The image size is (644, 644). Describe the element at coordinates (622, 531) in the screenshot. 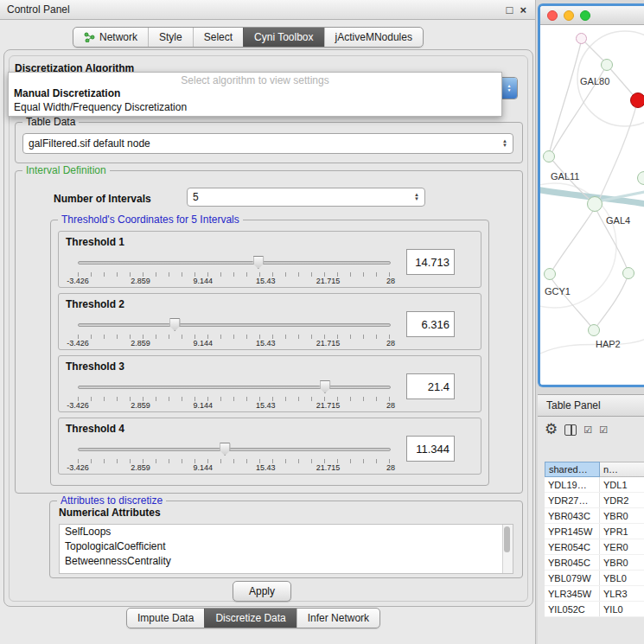

I see `table-cell: YPR1` at that location.